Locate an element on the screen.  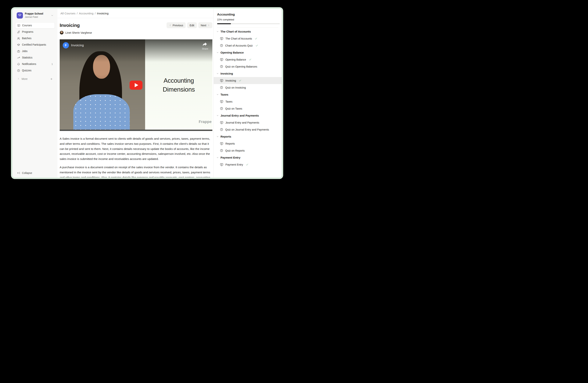
outline-section-the-chart-of-accounts: The Chart of Accounts is located at coordinates (248, 32).